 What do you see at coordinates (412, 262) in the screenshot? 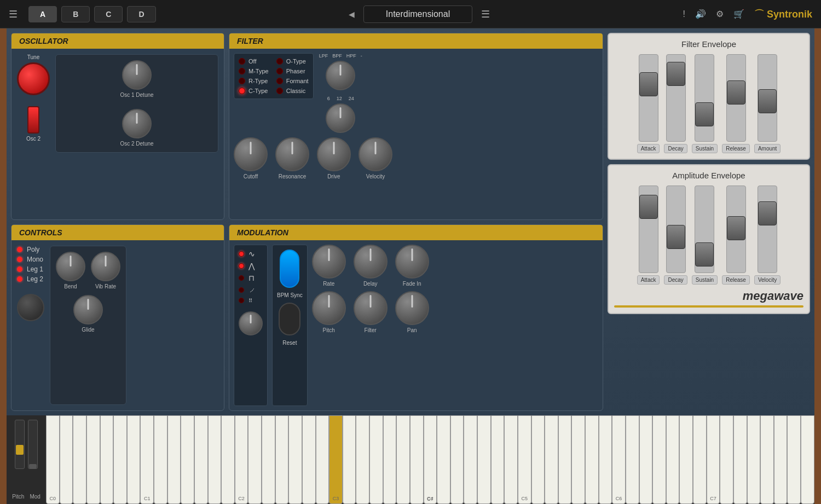
I see `fadein-knob` at bounding box center [412, 262].